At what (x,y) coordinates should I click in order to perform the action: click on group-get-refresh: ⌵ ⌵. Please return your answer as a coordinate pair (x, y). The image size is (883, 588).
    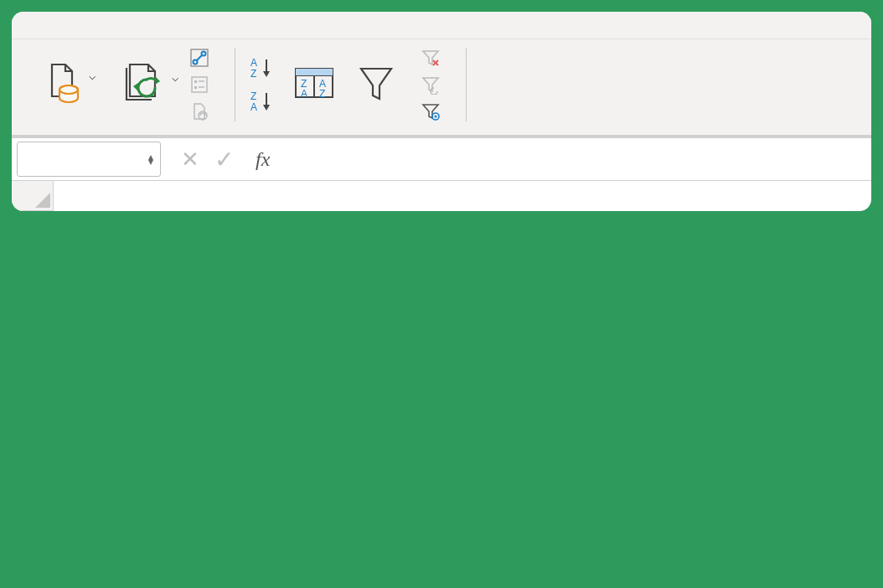
    Looking at the image, I should click on (127, 85).